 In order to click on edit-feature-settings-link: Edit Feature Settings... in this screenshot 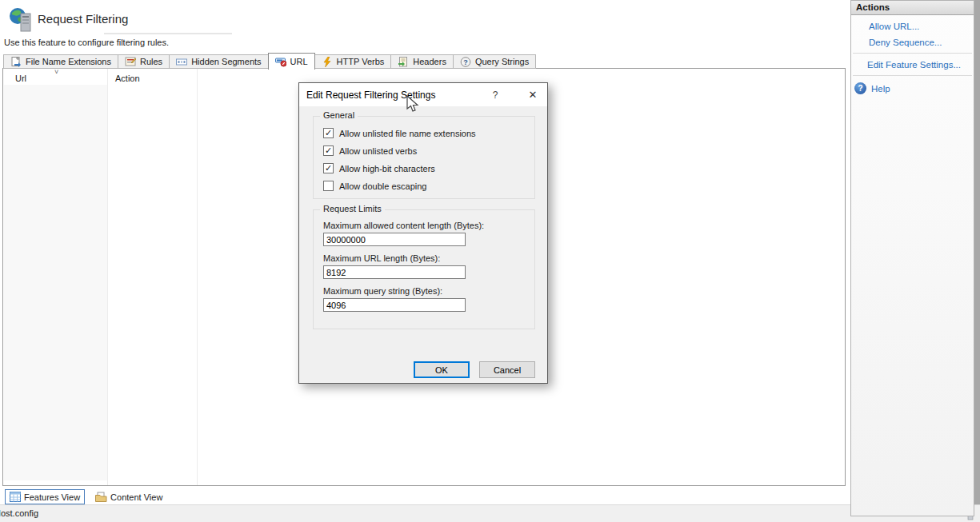, I will do `click(920, 65)`.